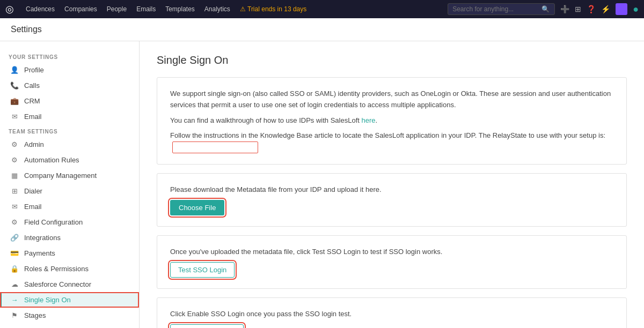 Image resolution: width=644 pixels, height=328 pixels. I want to click on sidebar-item-crm: 💼 CRM, so click(70, 101).